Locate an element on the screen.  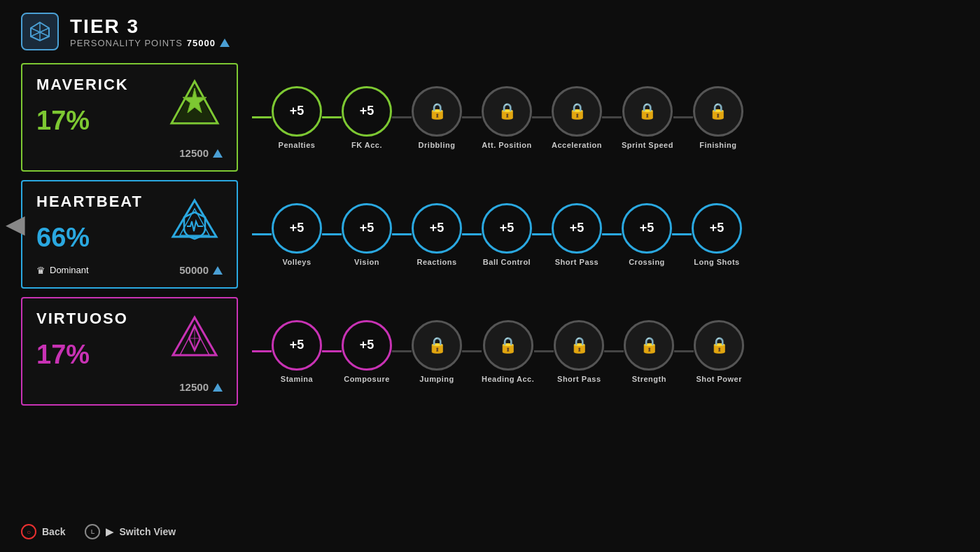
node-circle-dribbling: 🔒 is located at coordinates (437, 111).